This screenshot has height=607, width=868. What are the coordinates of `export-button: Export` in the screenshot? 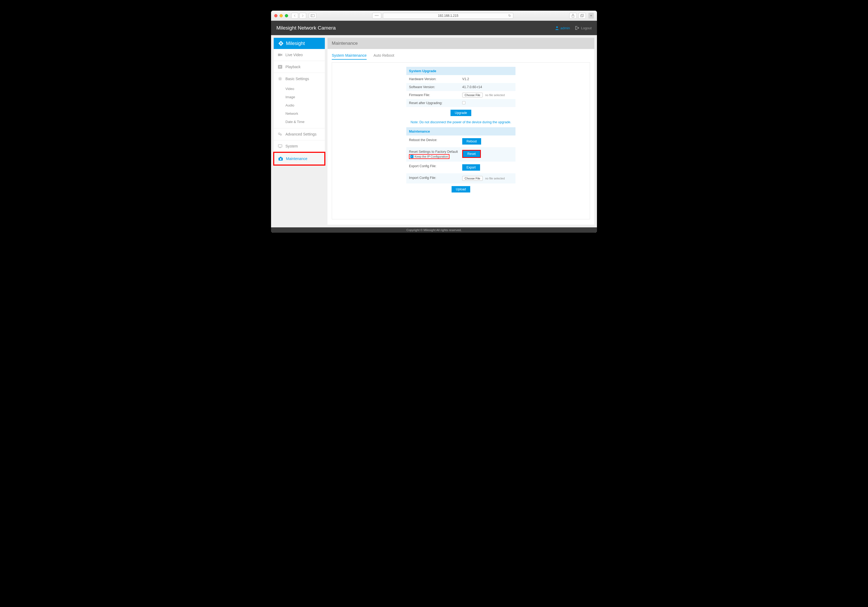 It's located at (471, 168).